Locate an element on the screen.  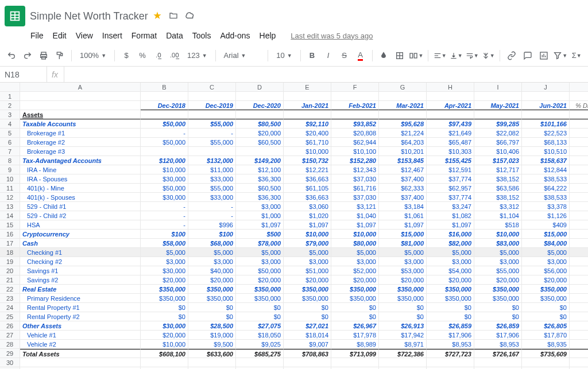
total-val: $633,600 is located at coordinates (212, 354).